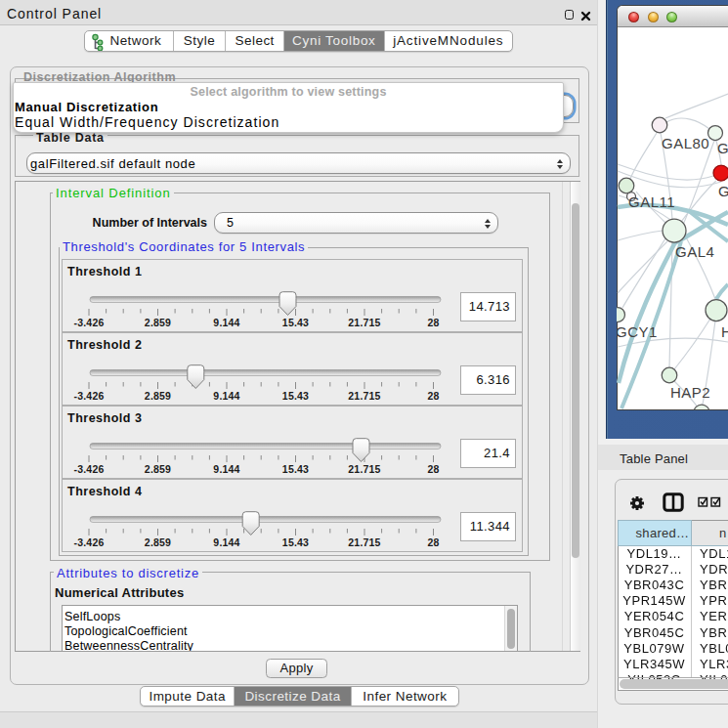 This screenshot has width=728, height=728. What do you see at coordinates (690, 393) in the screenshot?
I see `svg-text: HAP2` at bounding box center [690, 393].